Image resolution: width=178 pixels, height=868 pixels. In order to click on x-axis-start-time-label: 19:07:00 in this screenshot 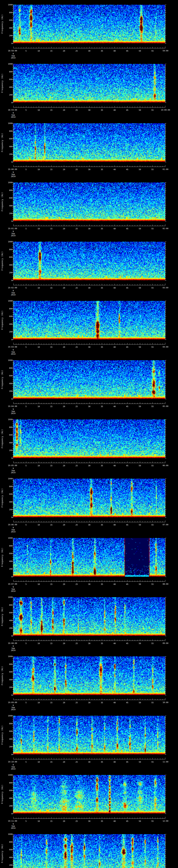, I will do `click(12, 584)`.